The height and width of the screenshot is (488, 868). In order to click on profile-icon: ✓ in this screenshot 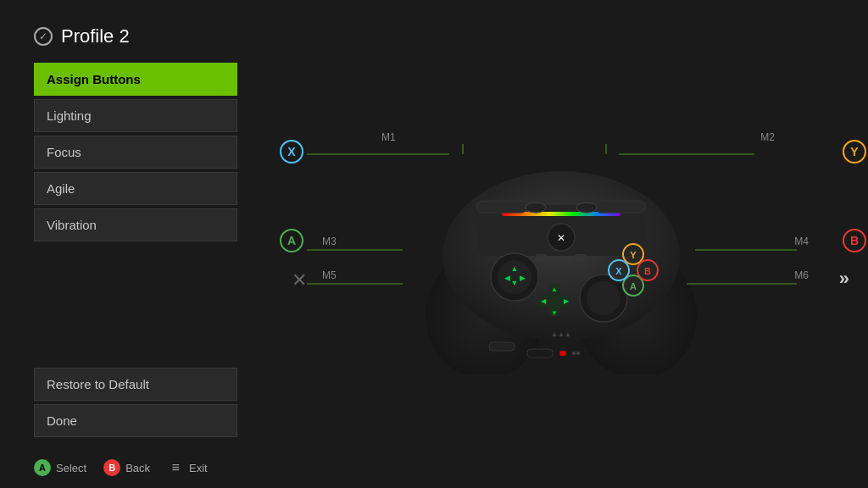, I will do `click(43, 36)`.